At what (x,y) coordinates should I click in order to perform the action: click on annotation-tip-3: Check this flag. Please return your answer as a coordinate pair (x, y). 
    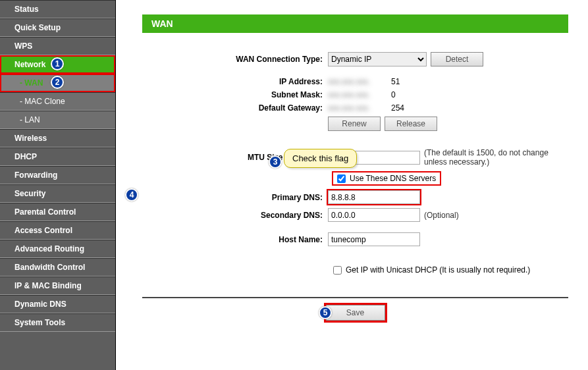
    Looking at the image, I should click on (320, 158).